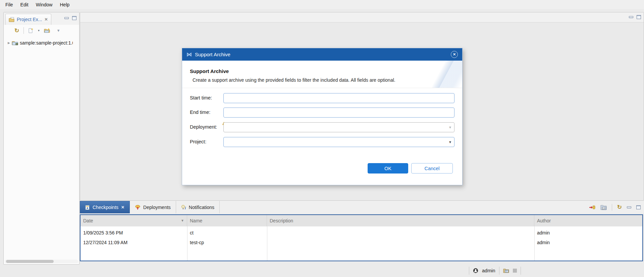 This screenshot has width=644, height=277. What do you see at coordinates (31, 31) in the screenshot?
I see `new-file-icon` at bounding box center [31, 31].